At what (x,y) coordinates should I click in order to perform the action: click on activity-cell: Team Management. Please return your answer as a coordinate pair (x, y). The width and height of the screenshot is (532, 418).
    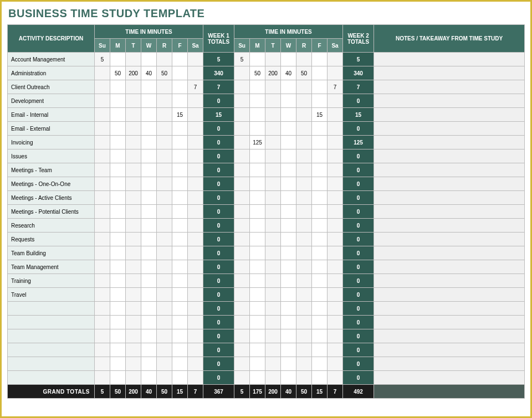
    Looking at the image, I should click on (51, 267).